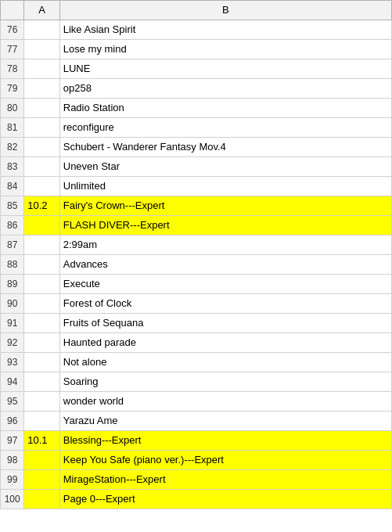  What do you see at coordinates (225, 167) in the screenshot?
I see `cell-b: Uneven Star` at bounding box center [225, 167].